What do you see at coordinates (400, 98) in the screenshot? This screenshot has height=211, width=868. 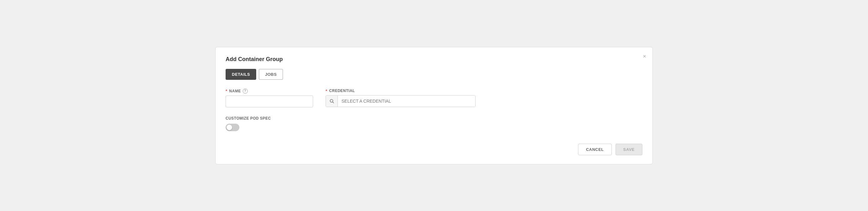 I see `credential-field-group: * CREDENTIAL` at bounding box center [400, 98].